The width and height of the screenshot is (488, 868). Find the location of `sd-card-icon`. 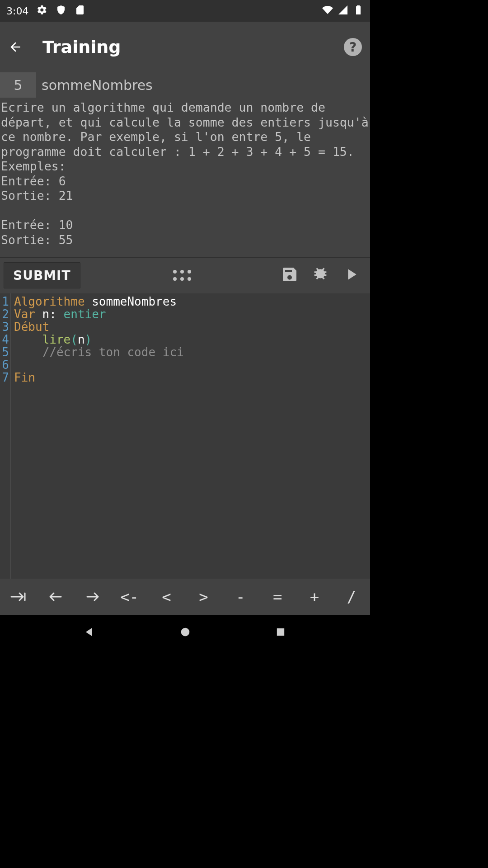

sd-card-icon is located at coordinates (80, 11).